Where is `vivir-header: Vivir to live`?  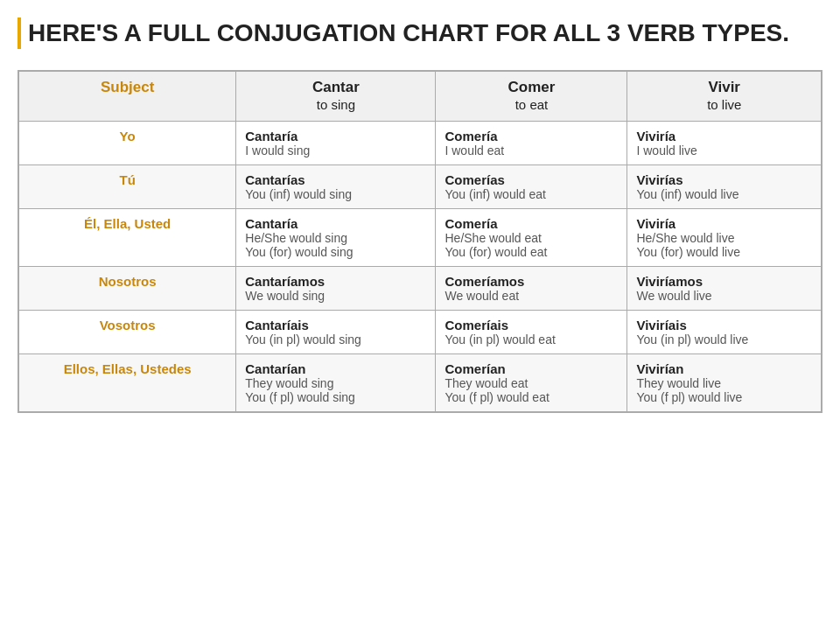 vivir-header: Vivir to live is located at coordinates (724, 96).